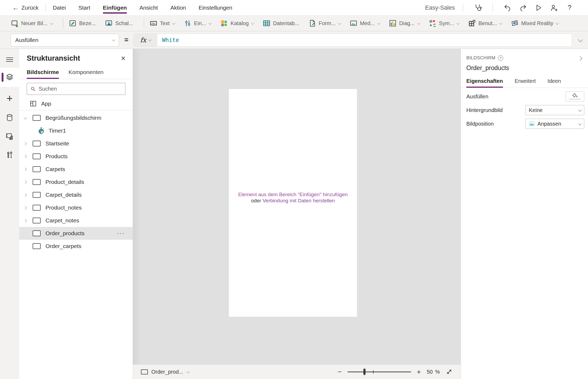  Describe the element at coordinates (365, 23) in the screenshot. I see `media-menu-button: Med...` at that location.